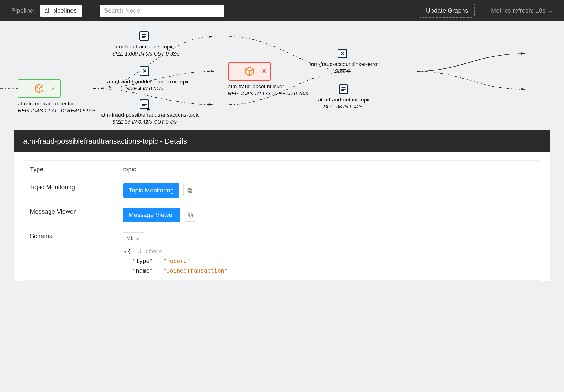 The image size is (564, 392). I want to click on node-title: atm-fraud-output-topic, so click(343, 100).